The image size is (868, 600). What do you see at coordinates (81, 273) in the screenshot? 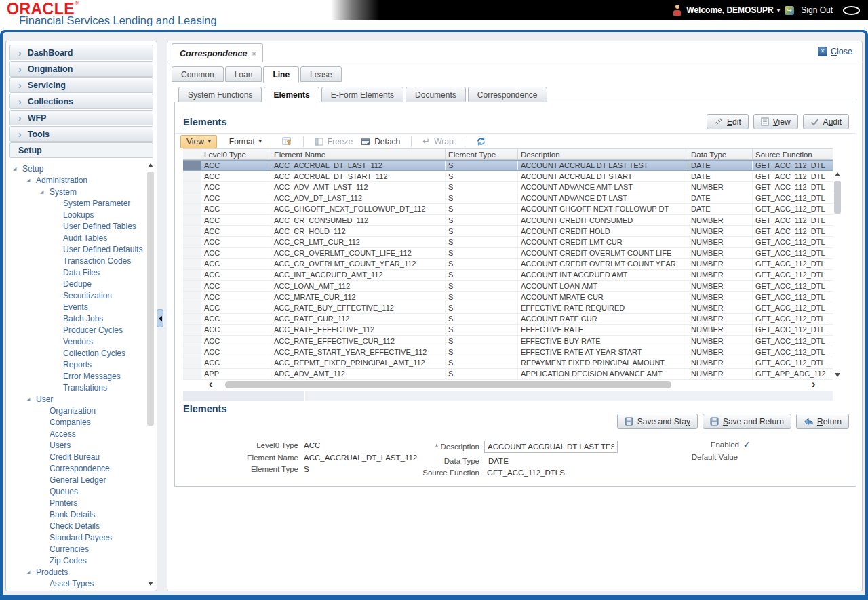
I see `tree-item: ◢ Data Files` at bounding box center [81, 273].